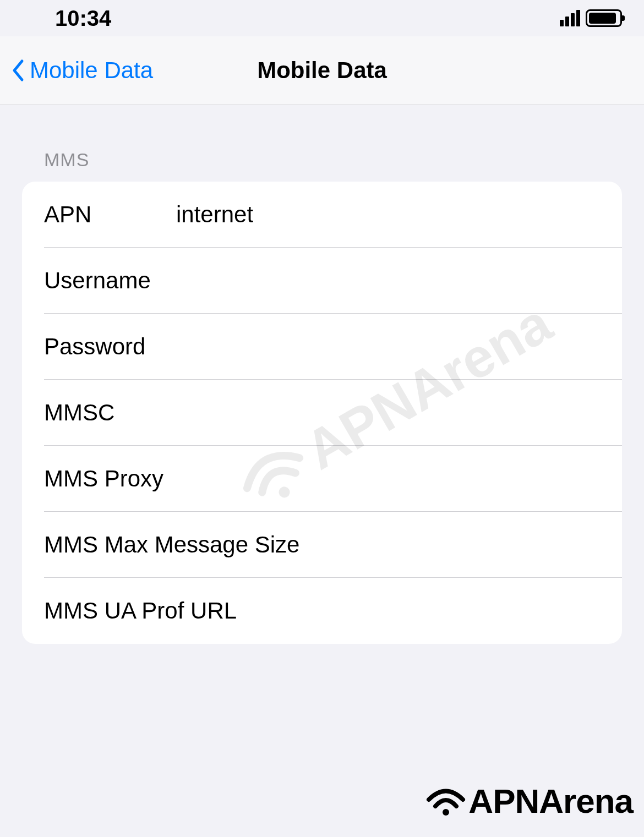 This screenshot has height=837, width=644. What do you see at coordinates (91, 70) in the screenshot?
I see `back-label: Mobile Data` at bounding box center [91, 70].